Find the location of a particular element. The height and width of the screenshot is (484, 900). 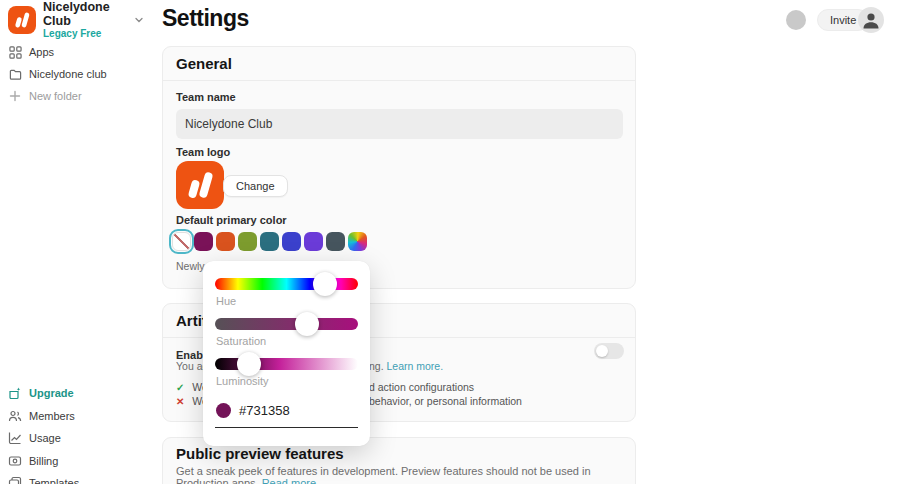

chevron-down-icon is located at coordinates (139, 20).